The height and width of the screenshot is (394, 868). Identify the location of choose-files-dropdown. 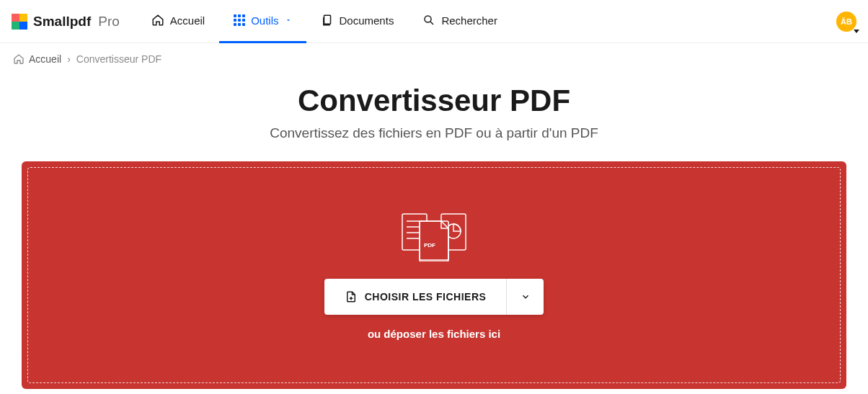
(525, 297).